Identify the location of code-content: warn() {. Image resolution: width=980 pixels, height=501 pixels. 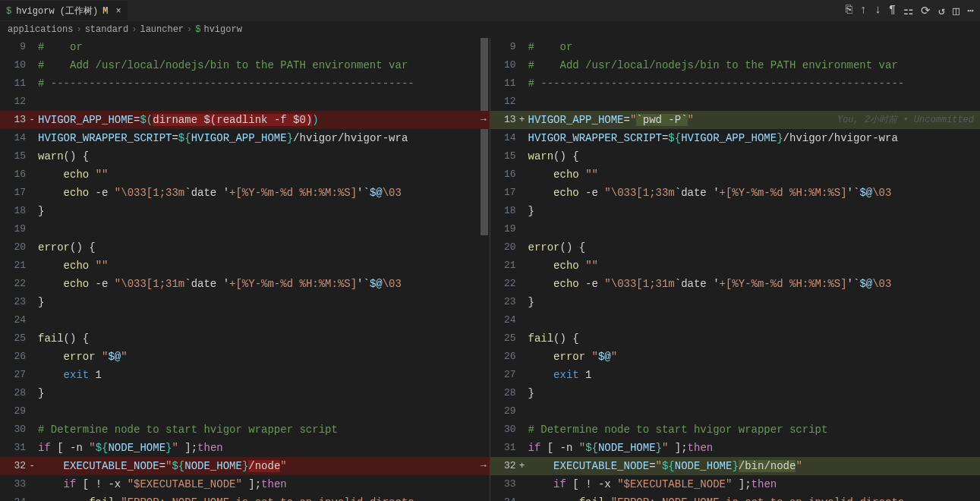
(263, 156).